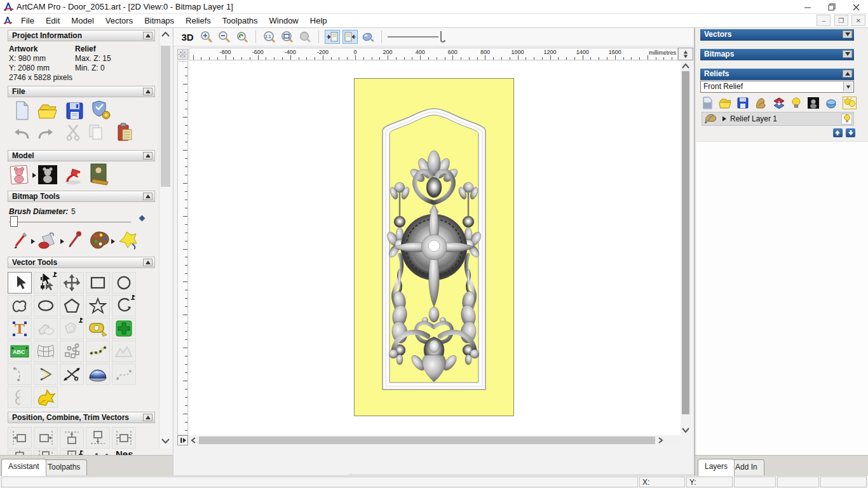  What do you see at coordinates (686, 248) in the screenshot?
I see `canvas-vertical-scrollbar` at bounding box center [686, 248].